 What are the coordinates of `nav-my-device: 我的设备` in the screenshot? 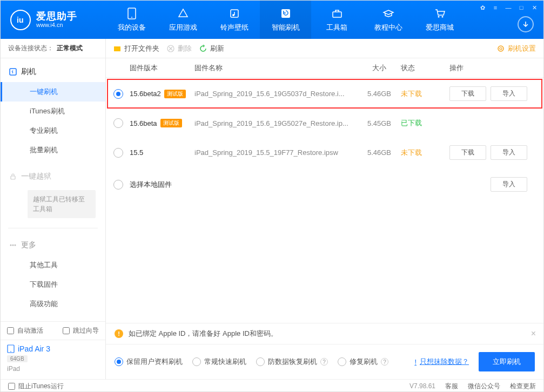 It's located at (132, 19).